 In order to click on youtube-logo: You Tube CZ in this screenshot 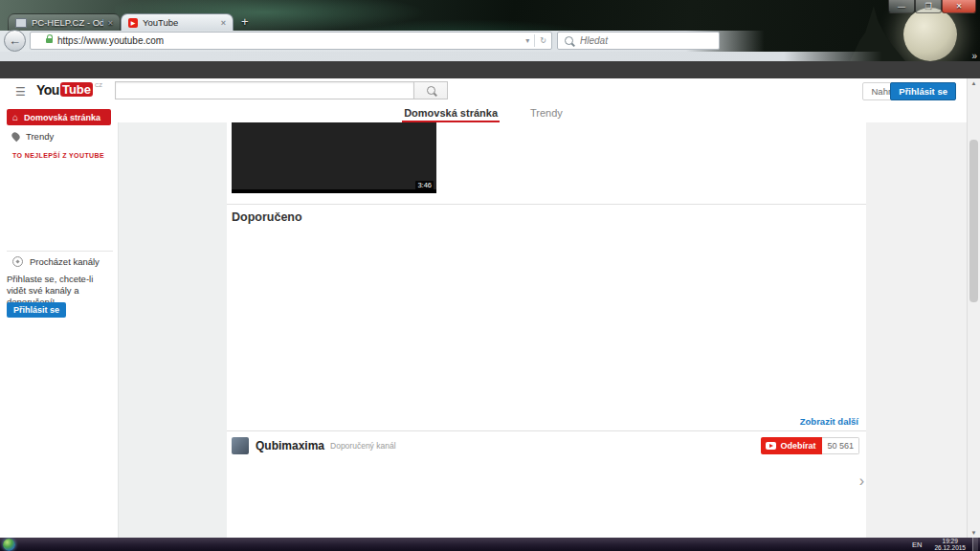, I will do `click(69, 90)`.